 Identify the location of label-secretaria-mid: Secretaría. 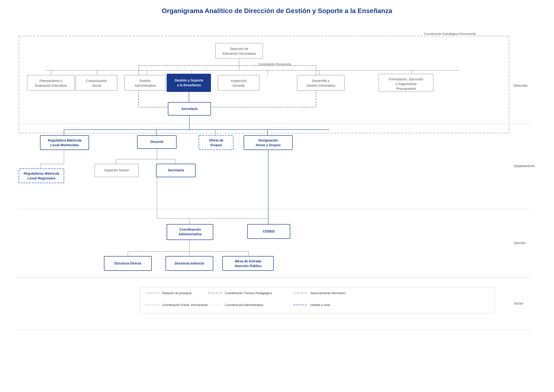
(176, 170).